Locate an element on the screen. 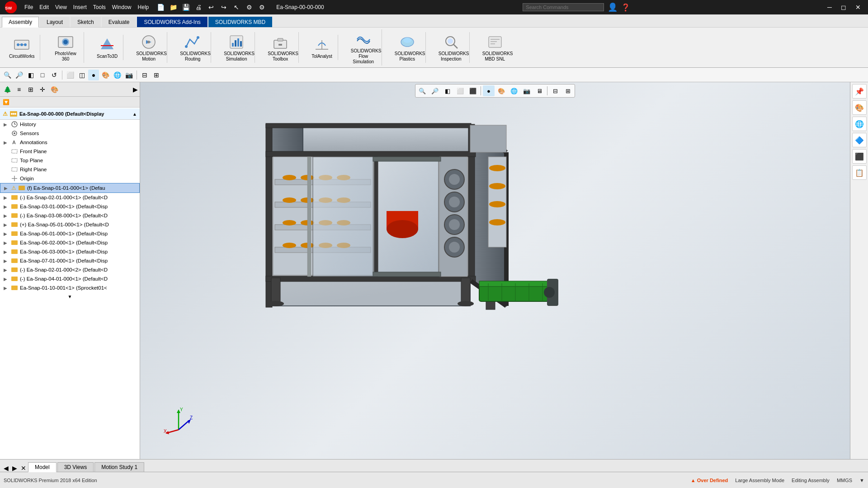 This screenshot has height=488, width=868. tab-evaluate: Evaluate is located at coordinates (119, 22).